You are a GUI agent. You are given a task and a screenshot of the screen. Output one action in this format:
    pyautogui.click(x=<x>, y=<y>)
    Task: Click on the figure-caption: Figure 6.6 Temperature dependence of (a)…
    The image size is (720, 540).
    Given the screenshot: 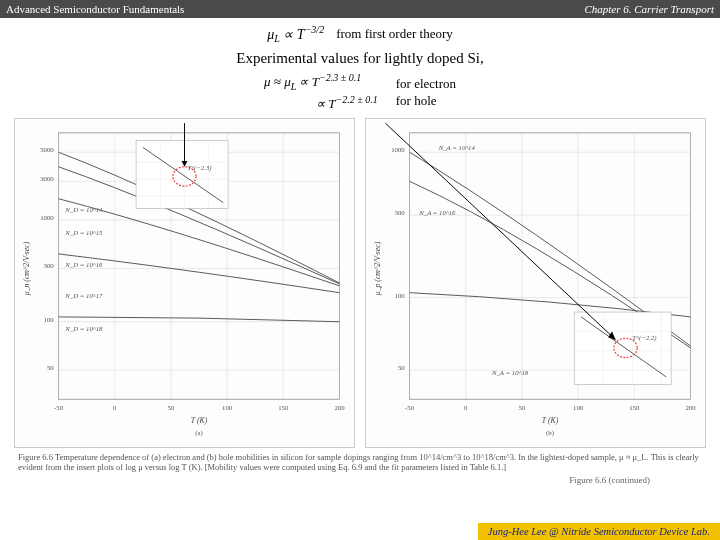 What is the action you would take?
    pyautogui.click(x=360, y=462)
    